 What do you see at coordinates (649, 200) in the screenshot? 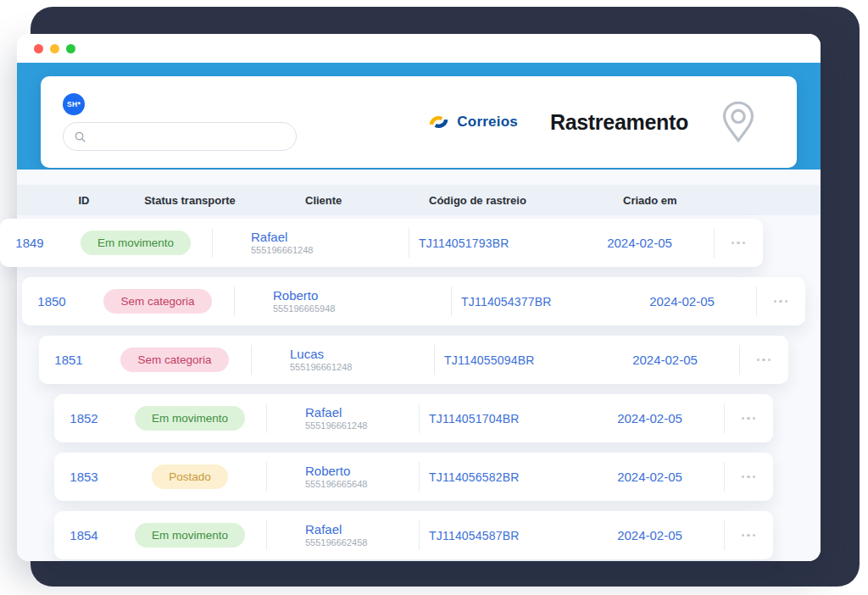
I see `column-header-criado: Criado em` at bounding box center [649, 200].